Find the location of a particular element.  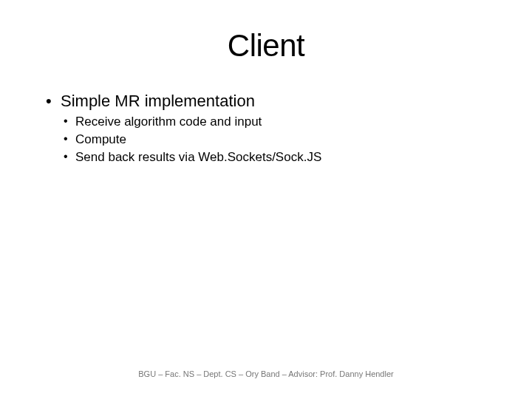

slide-footer: BGU – Fac. NS – Dept. CS – Ory Band – Ad… is located at coordinates (266, 374).